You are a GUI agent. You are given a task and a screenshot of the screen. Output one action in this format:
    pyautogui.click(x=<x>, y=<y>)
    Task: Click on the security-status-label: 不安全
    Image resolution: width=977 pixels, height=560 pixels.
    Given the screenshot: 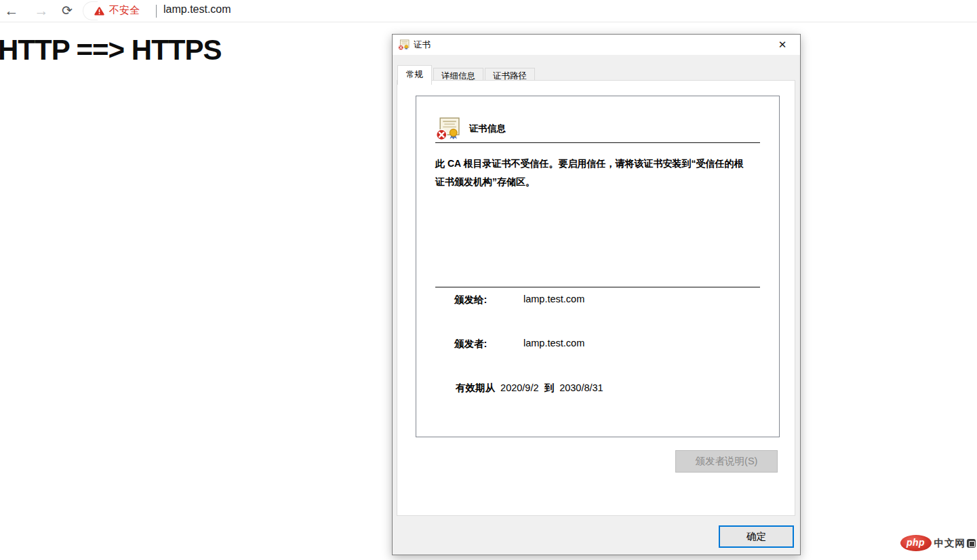 What is the action you would take?
    pyautogui.click(x=125, y=11)
    